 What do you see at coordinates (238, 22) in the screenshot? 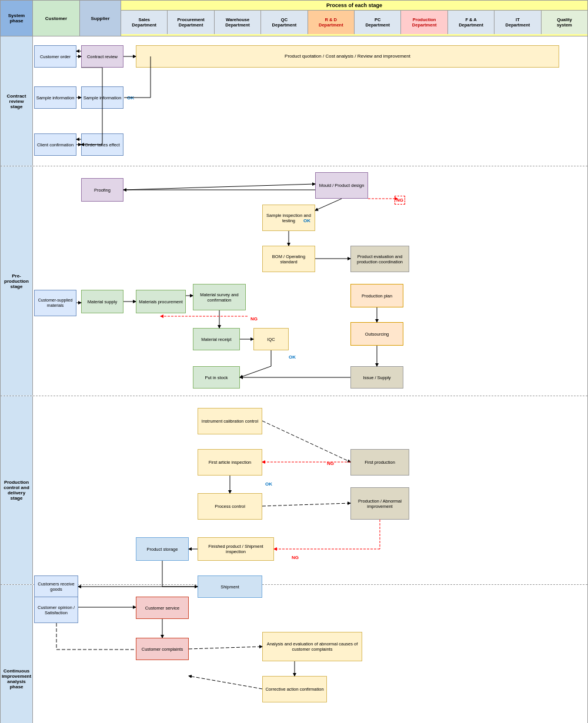
I see `dept-warehouse: WarehouseDepartment` at bounding box center [238, 22].